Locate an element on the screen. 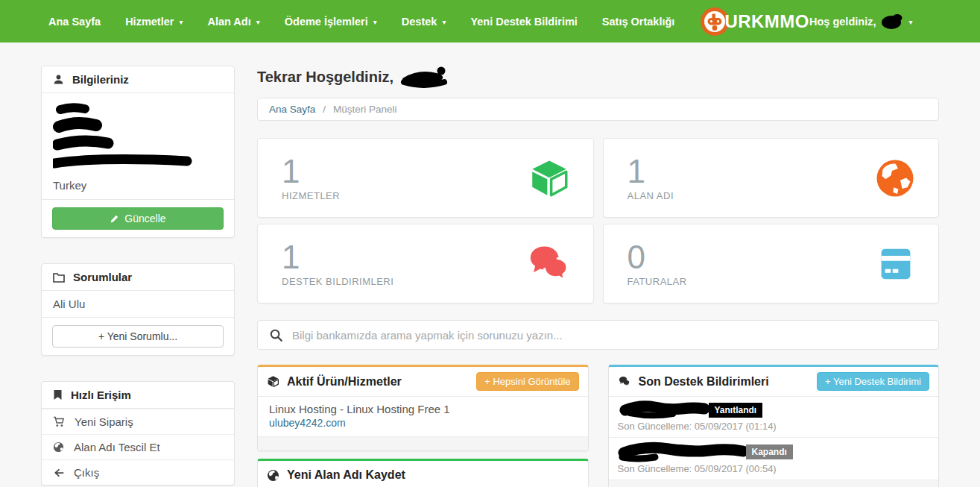 This screenshot has height=487, width=980. redacted-username-heading is located at coordinates (425, 77).